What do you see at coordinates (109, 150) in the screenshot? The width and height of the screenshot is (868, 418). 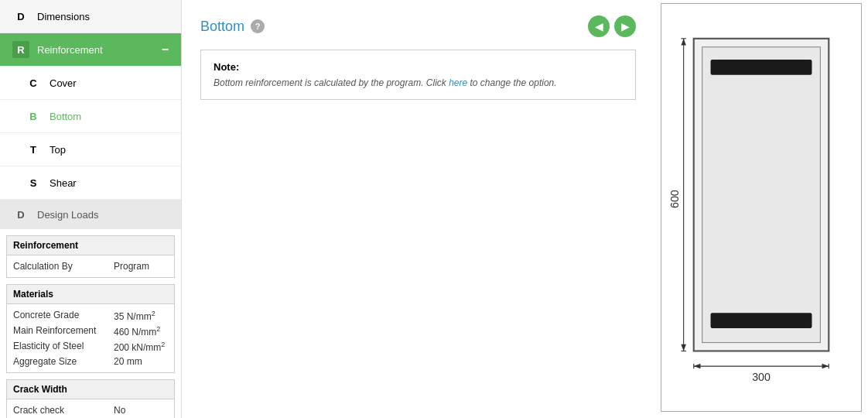 I see `top-label: Top` at bounding box center [109, 150].